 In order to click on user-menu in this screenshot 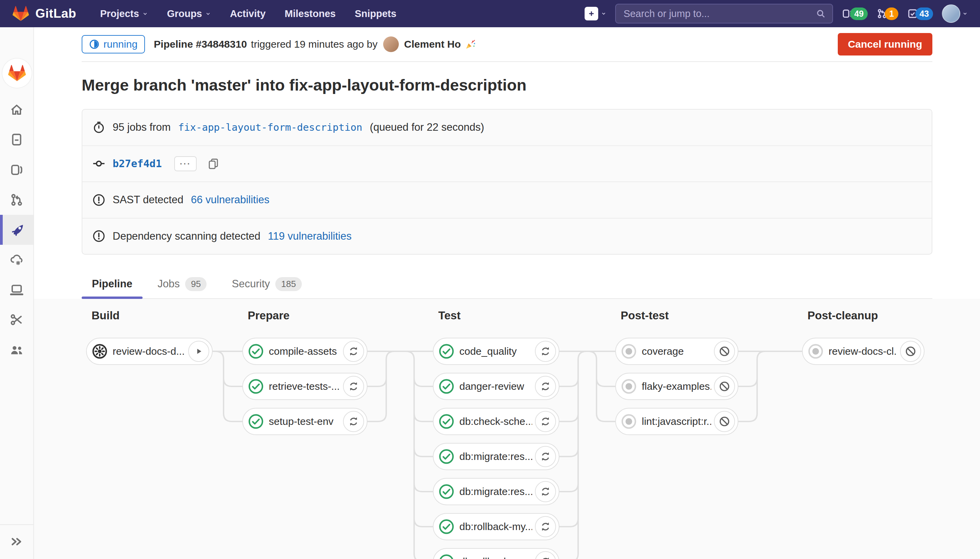, I will do `click(955, 14)`.